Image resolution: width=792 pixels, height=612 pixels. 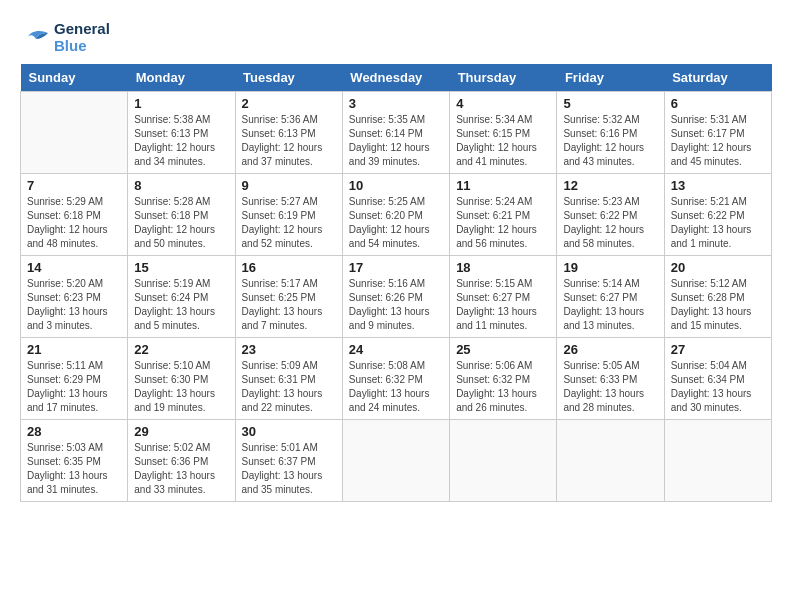 I want to click on logo: General Blue, so click(x=65, y=37).